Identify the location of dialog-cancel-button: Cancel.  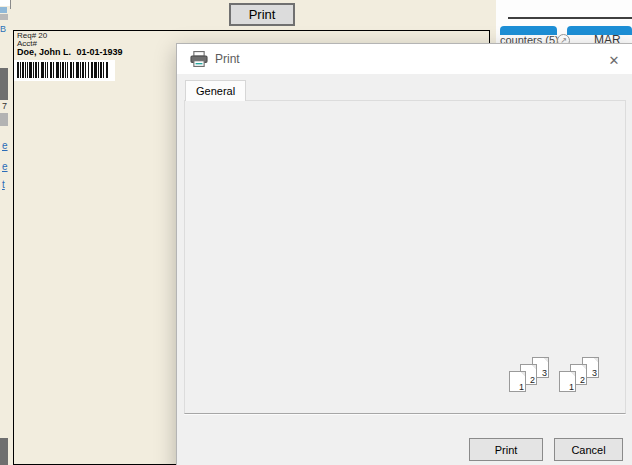
(588, 450).